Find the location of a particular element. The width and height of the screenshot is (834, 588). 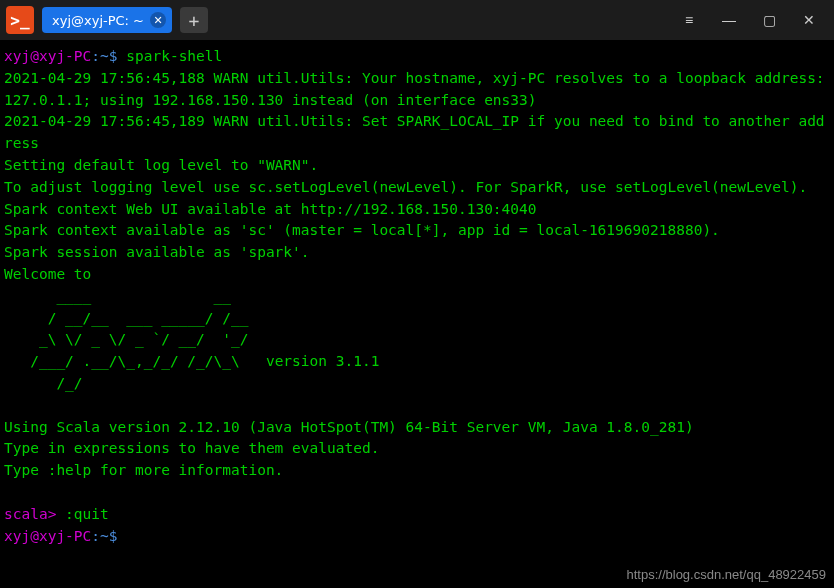

output-line: Using Scala version 2.12.10 (Java HotSpo… is located at coordinates (349, 427).